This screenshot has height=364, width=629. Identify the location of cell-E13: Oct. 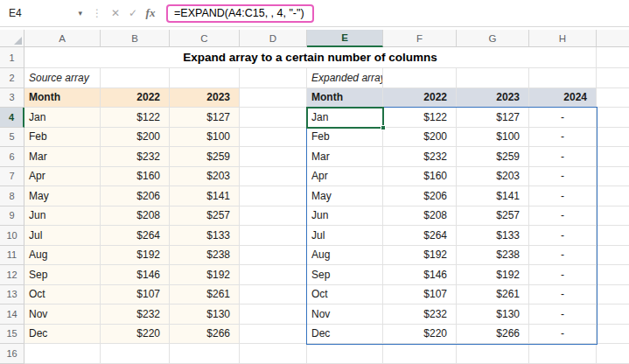
(345, 296).